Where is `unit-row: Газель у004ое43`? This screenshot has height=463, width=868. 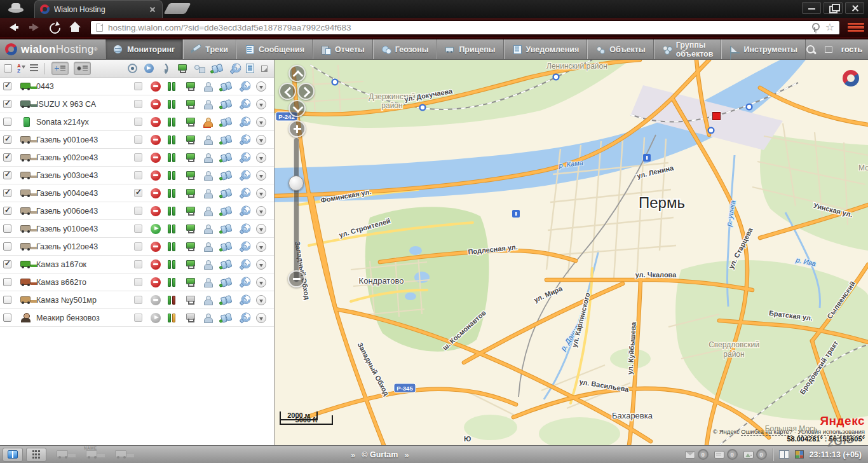
unit-row: Газель у004ое43 is located at coordinates (137, 193).